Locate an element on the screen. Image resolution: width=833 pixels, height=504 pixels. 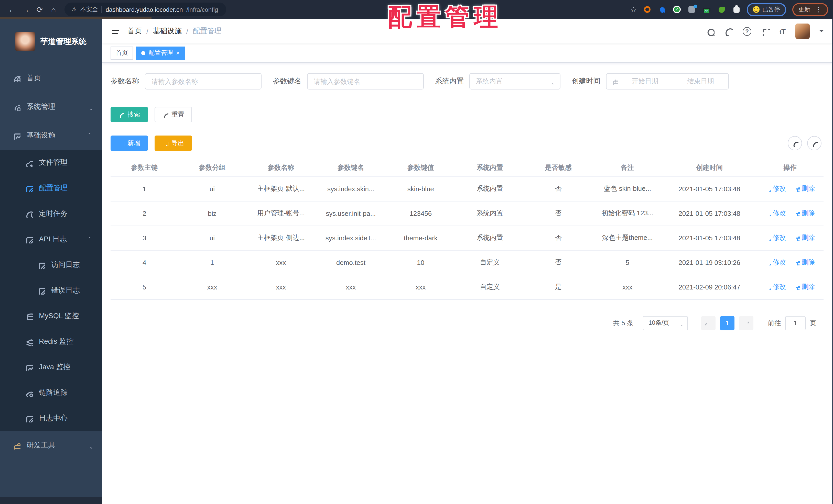
cell-group: 1 is located at coordinates (212, 262).